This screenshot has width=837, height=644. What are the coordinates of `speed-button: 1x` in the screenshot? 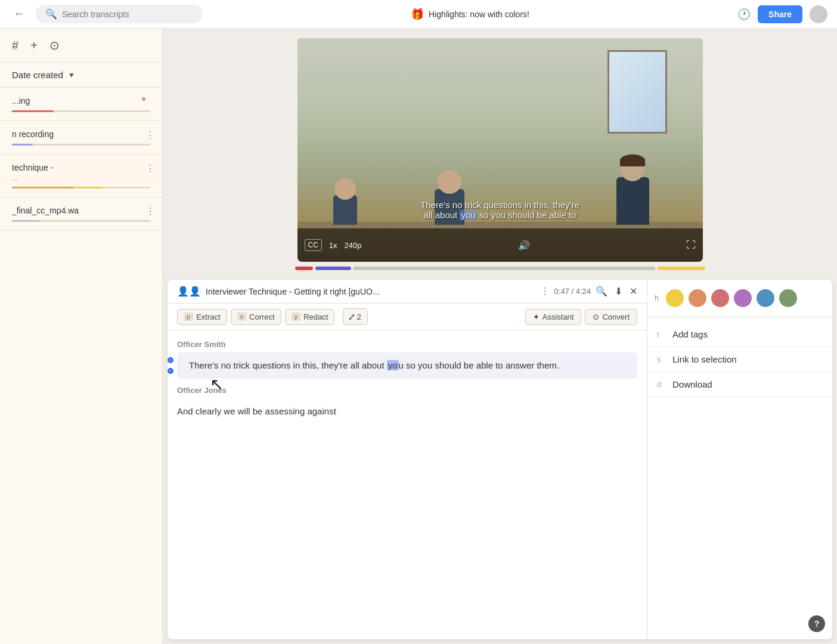 It's located at (333, 246).